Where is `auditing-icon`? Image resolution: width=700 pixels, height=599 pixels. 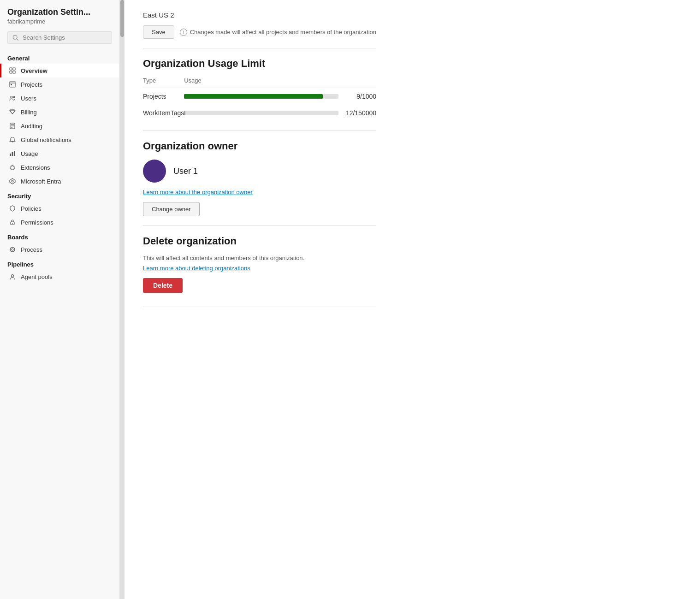 auditing-icon is located at coordinates (12, 126).